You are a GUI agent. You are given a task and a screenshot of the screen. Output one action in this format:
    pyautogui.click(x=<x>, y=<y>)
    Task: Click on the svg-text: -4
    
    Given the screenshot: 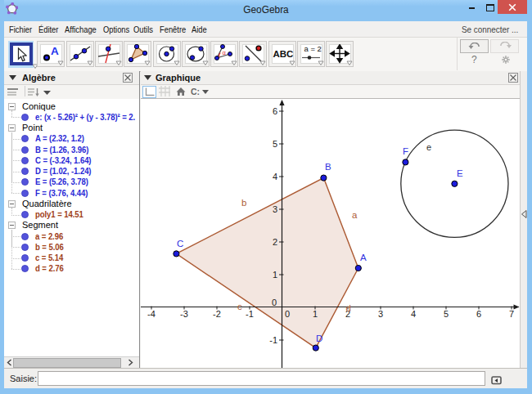 What is the action you would take?
    pyautogui.click(x=151, y=314)
    